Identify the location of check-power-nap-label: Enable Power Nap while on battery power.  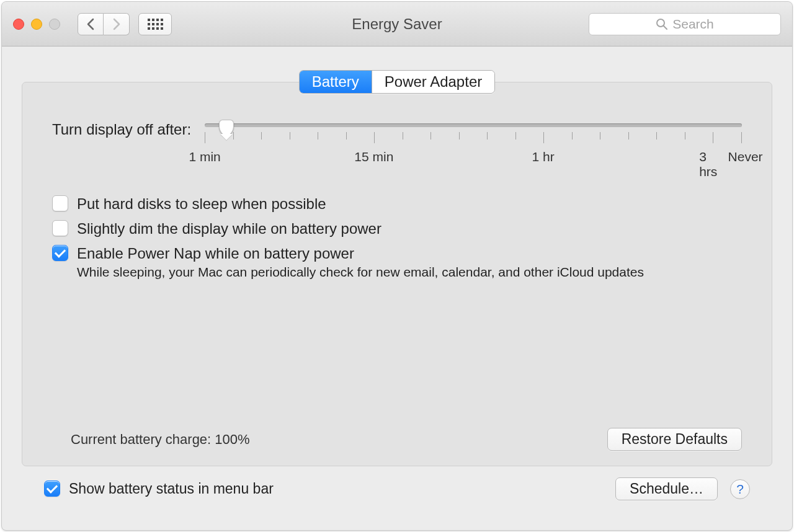
(216, 254).